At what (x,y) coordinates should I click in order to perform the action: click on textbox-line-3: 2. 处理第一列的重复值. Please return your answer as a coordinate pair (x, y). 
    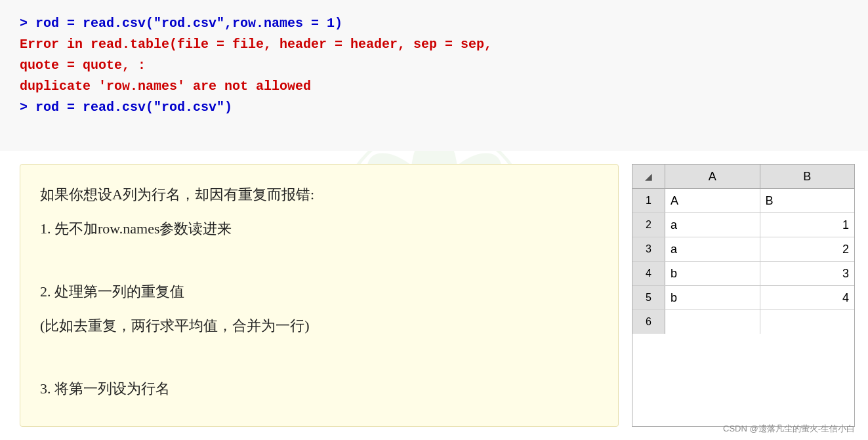
    Looking at the image, I should click on (319, 292).